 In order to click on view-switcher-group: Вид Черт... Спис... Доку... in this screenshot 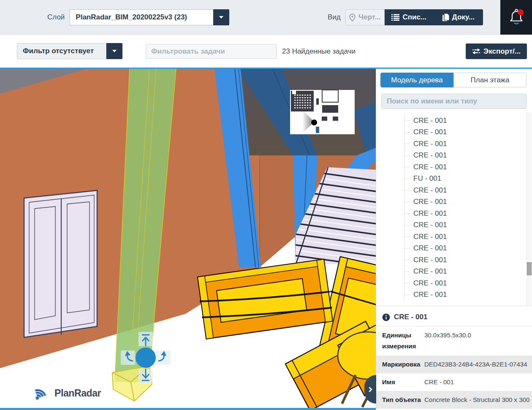, I will do `click(405, 17)`.